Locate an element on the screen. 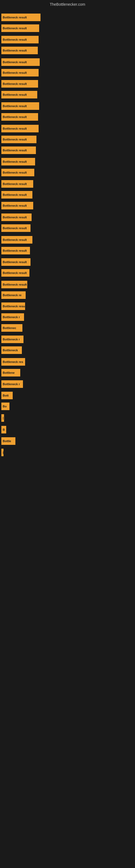 This screenshot has height=868, width=135. bar-item: Bottleneck res is located at coordinates (13, 362).